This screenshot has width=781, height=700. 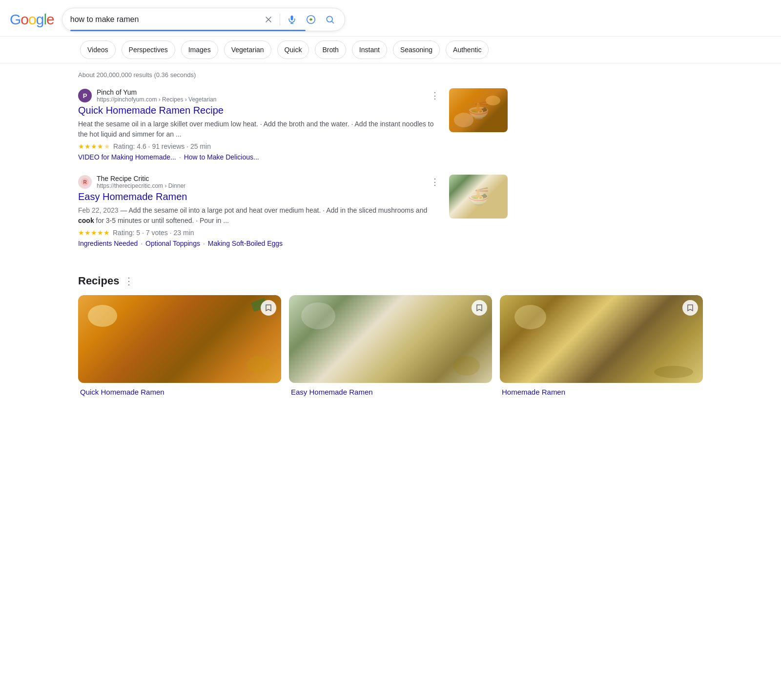 I want to click on result-snippet-2: Feb 22, 2023 — Add the sesame oil into a…, so click(x=260, y=216).